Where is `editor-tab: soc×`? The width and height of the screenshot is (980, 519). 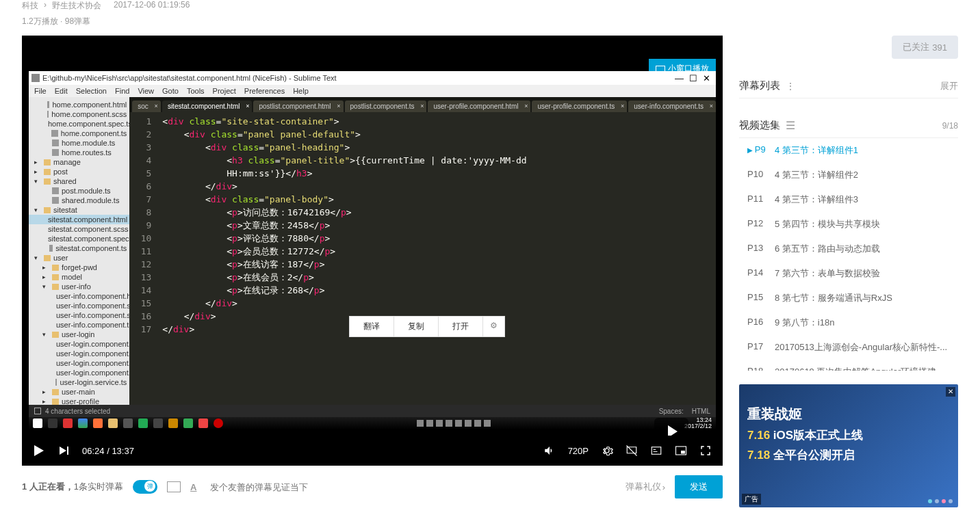
editor-tab: soc× is located at coordinates (146, 107).